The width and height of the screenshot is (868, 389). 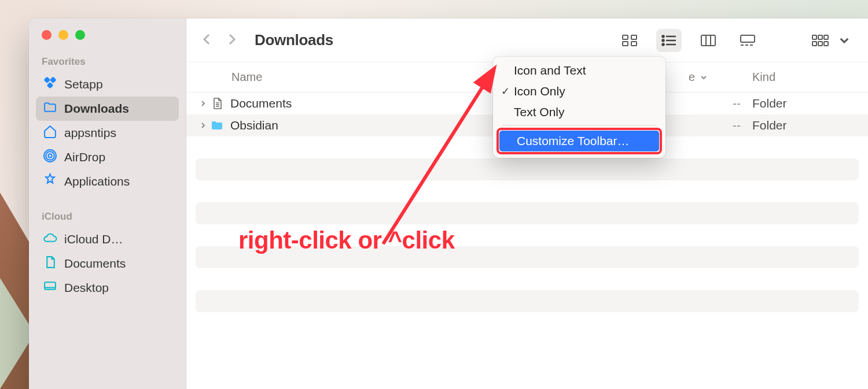 What do you see at coordinates (231, 40) in the screenshot?
I see `forward-button` at bounding box center [231, 40].